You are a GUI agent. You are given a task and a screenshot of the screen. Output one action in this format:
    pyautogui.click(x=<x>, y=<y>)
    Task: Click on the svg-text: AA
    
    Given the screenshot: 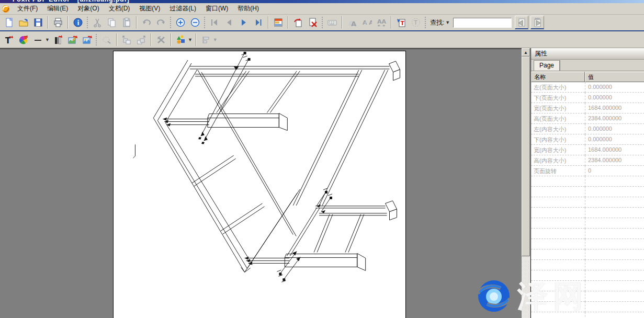 What is the action you would take?
    pyautogui.click(x=382, y=22)
    